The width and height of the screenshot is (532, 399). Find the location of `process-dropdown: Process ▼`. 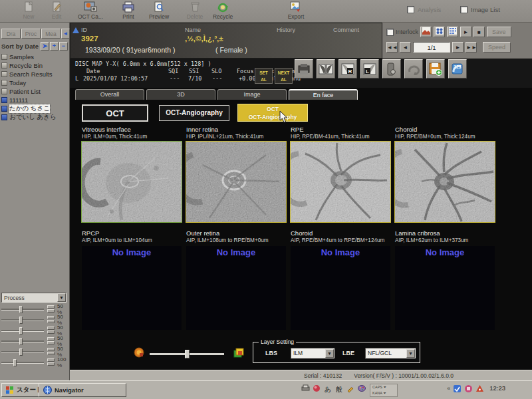

process-dropdown: Process ▼ is located at coordinates (34, 298).